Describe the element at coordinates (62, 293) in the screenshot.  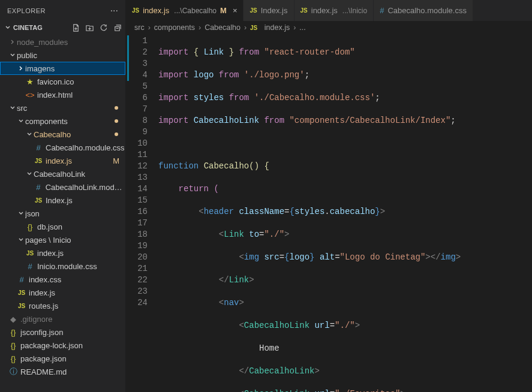
I see `tree-src-index: JS index.js` at that location.